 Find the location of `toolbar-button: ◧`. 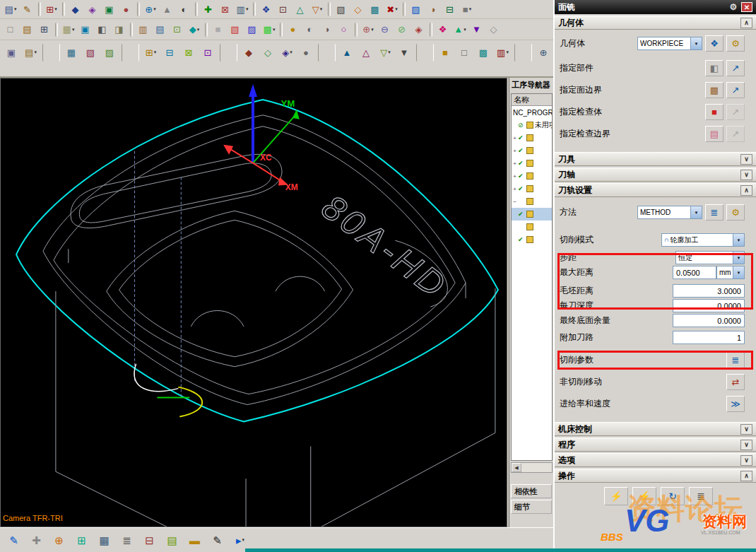

toolbar-button: ◧ is located at coordinates (102, 30).